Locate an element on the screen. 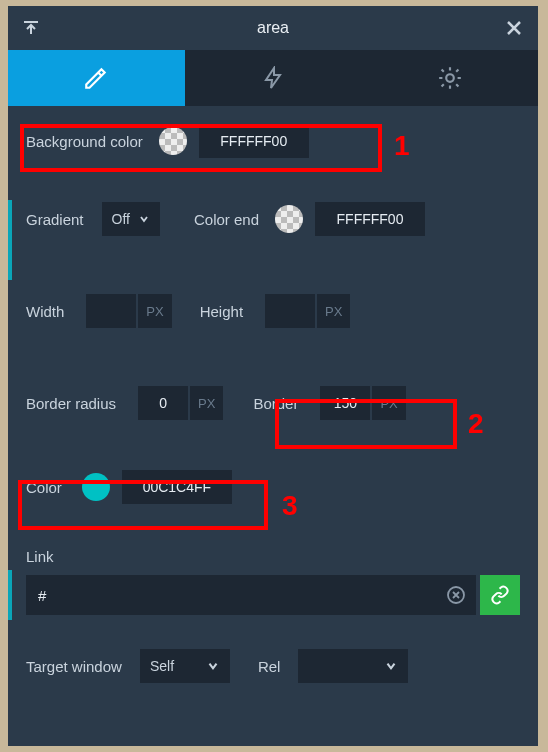 The image size is (548, 752). background-color-swatch is located at coordinates (173, 141).